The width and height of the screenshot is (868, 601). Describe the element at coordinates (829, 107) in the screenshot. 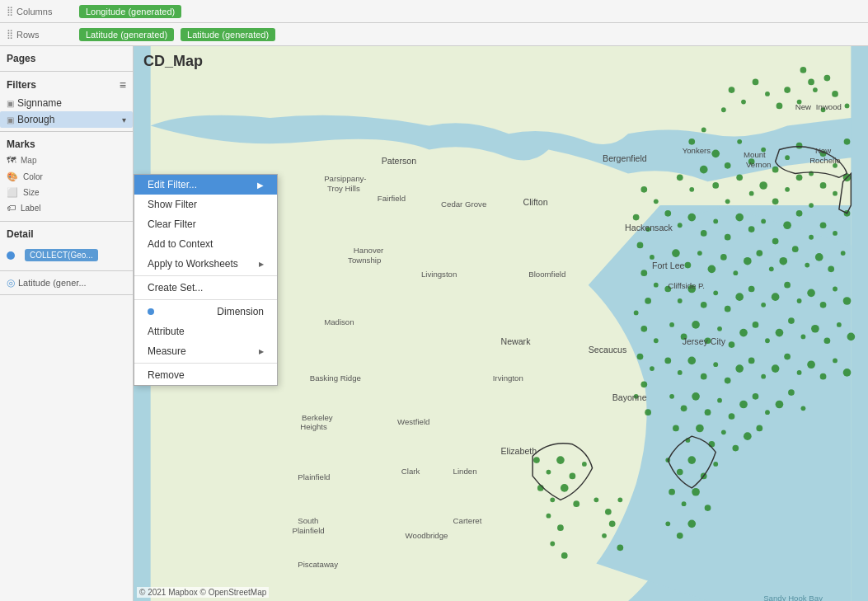

I see `svg-text: Inwood` at that location.